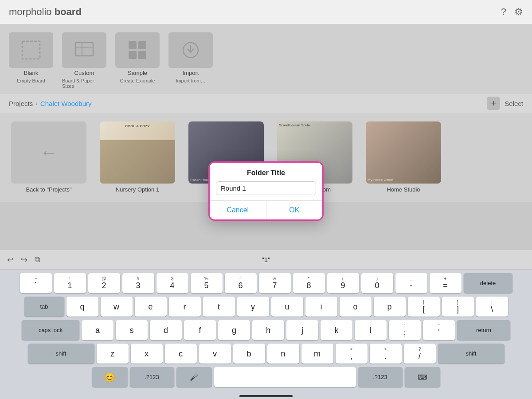 The height and width of the screenshot is (399, 532). What do you see at coordinates (70, 283) in the screenshot?
I see `key-0-1: !1` at bounding box center [70, 283].